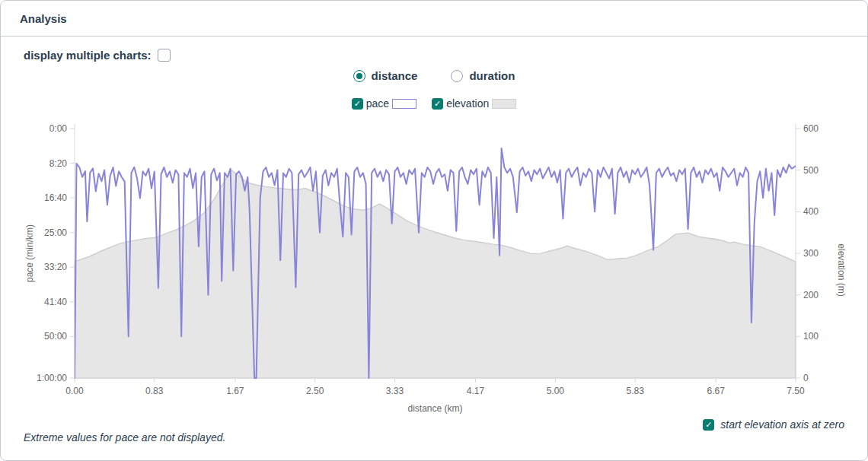  I want to click on legend-item-elevation: ✓ elevation, so click(474, 103).